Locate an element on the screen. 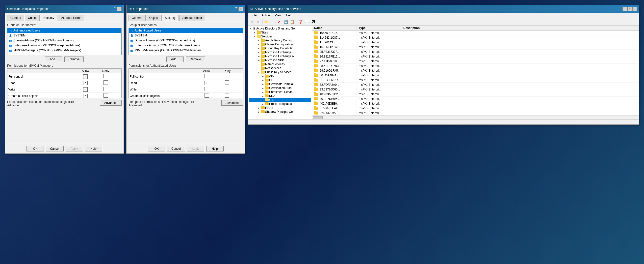 The width and height of the screenshot is (644, 264). tree-pks: ▼ Public Key Services is located at coordinates (280, 72).